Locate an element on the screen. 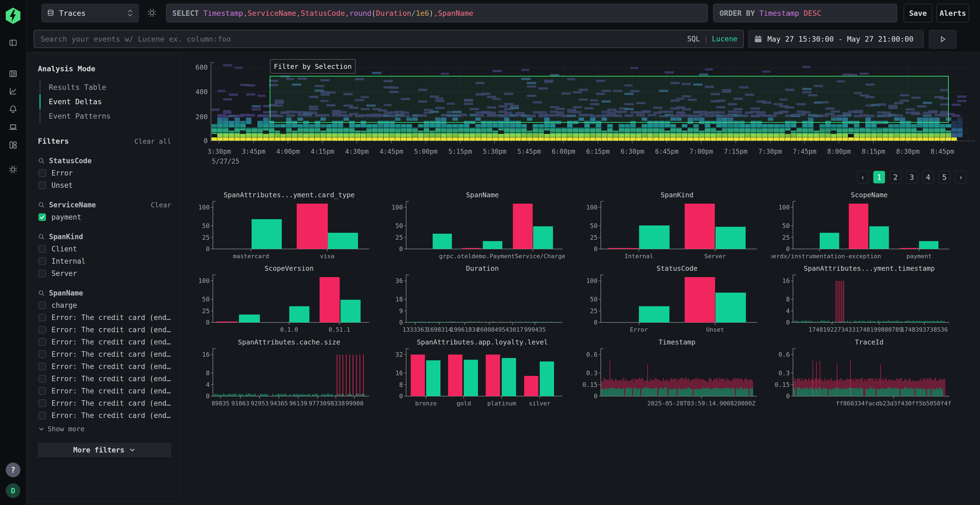 The width and height of the screenshot is (980, 505). time-range-picker: May 27 15:30:00 - May 27 21:00:00 is located at coordinates (836, 39).